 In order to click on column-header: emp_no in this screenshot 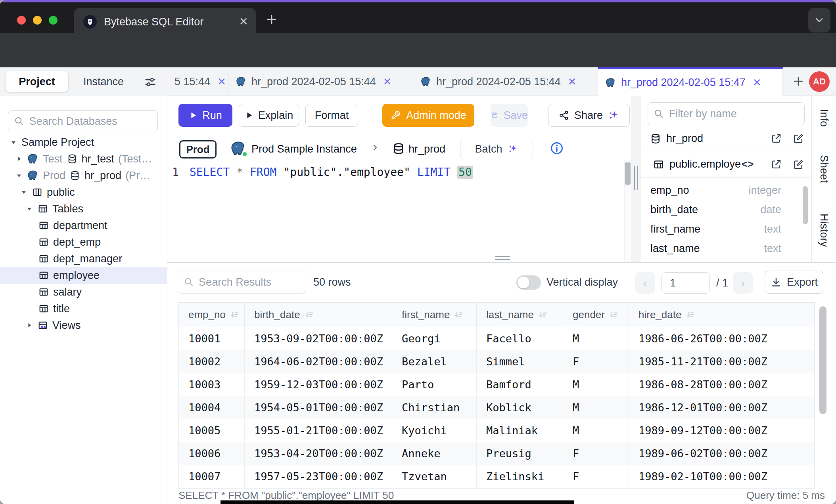, I will do `click(212, 315)`.